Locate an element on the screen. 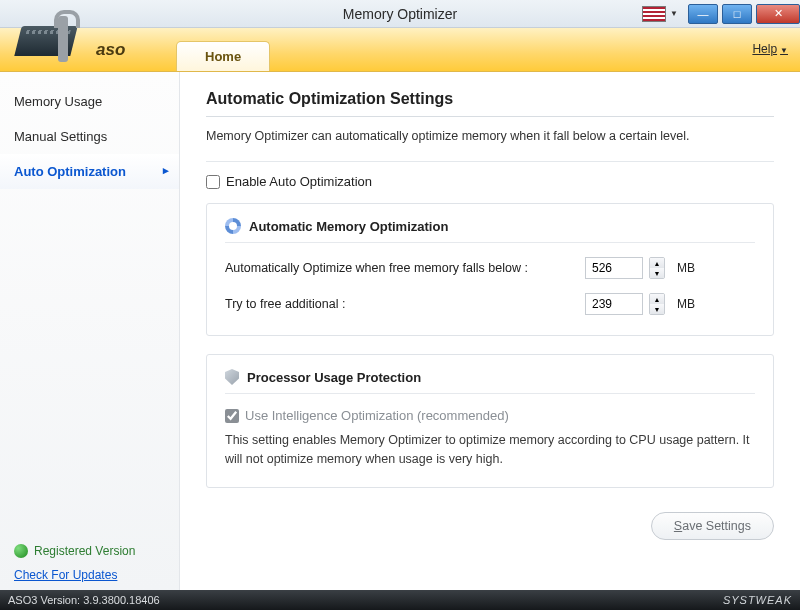 This screenshot has width=800, height=610. enable-auto-optimization-checkbox: Enable Auto Optimization is located at coordinates (490, 182).